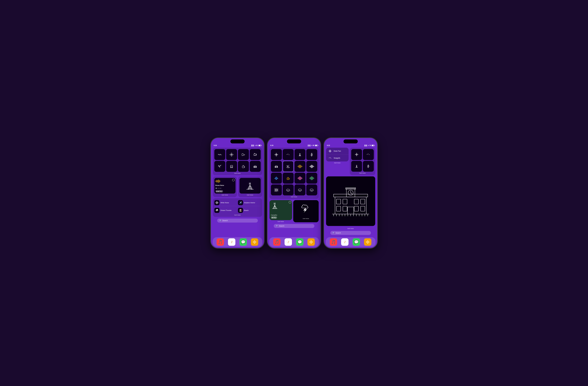  What do you see at coordinates (282, 226) in the screenshot?
I see `search-label-2: Search` at bounding box center [282, 226].